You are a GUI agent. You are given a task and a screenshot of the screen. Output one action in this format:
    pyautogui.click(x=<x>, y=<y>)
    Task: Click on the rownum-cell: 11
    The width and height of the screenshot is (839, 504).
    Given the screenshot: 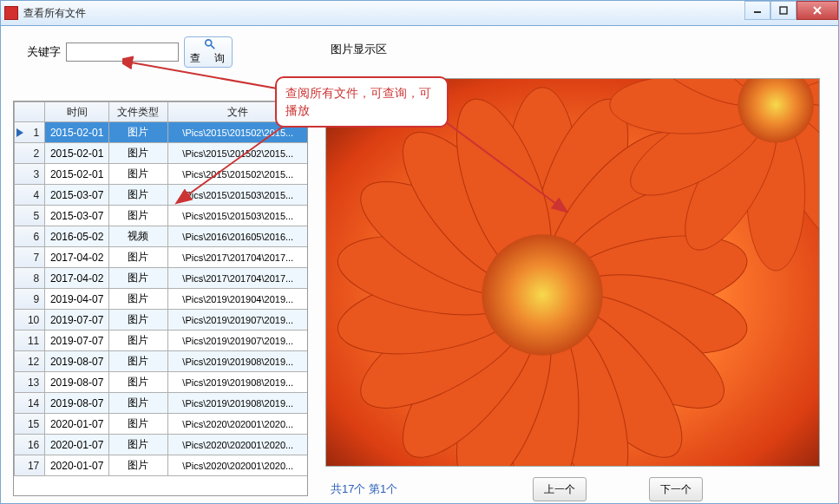 What is the action you would take?
    pyautogui.click(x=29, y=340)
    